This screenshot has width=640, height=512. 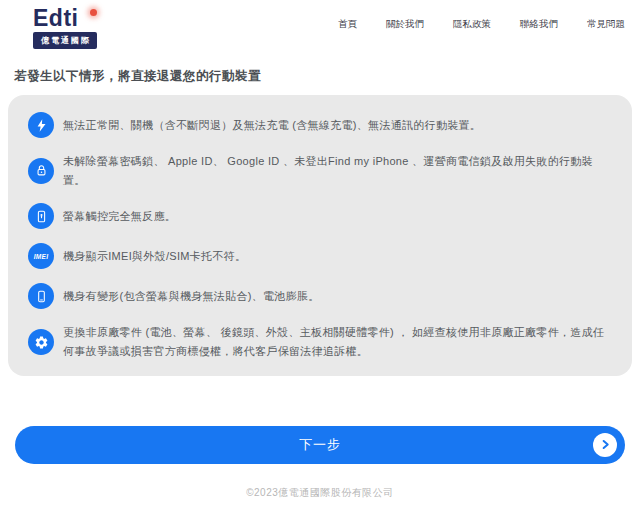 I want to click on condition-text: 更換非原廠零件 (電池、螢幕、 後鏡頭、外殼、主板相關硬體零件) ， 如經查核使…, so click(x=338, y=342).